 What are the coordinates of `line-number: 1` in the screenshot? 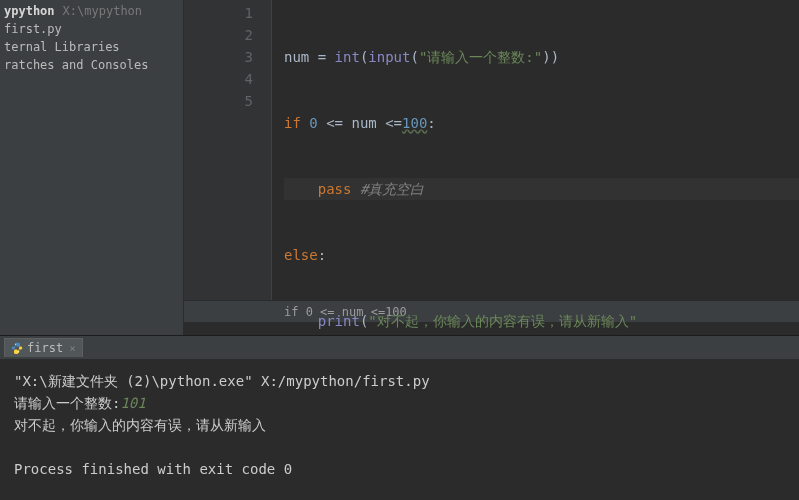 It's located at (218, 13).